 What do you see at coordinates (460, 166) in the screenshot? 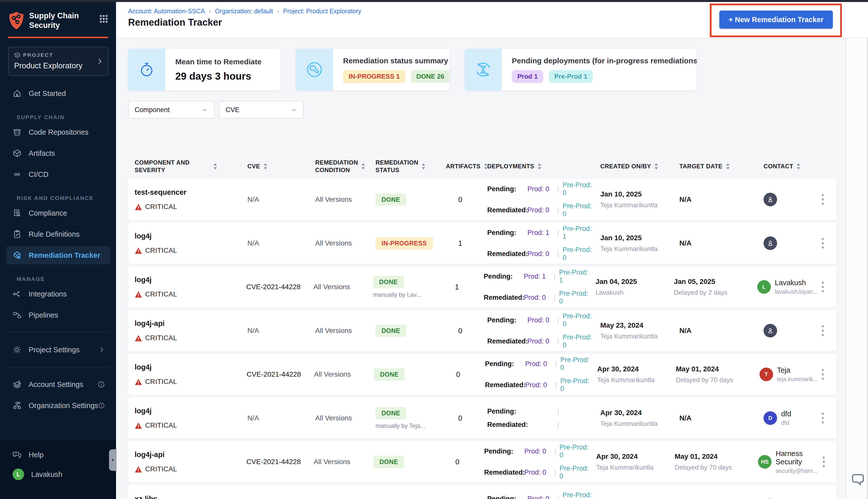
I see `column-header-artifacts: ARTIFACTS` at bounding box center [460, 166].